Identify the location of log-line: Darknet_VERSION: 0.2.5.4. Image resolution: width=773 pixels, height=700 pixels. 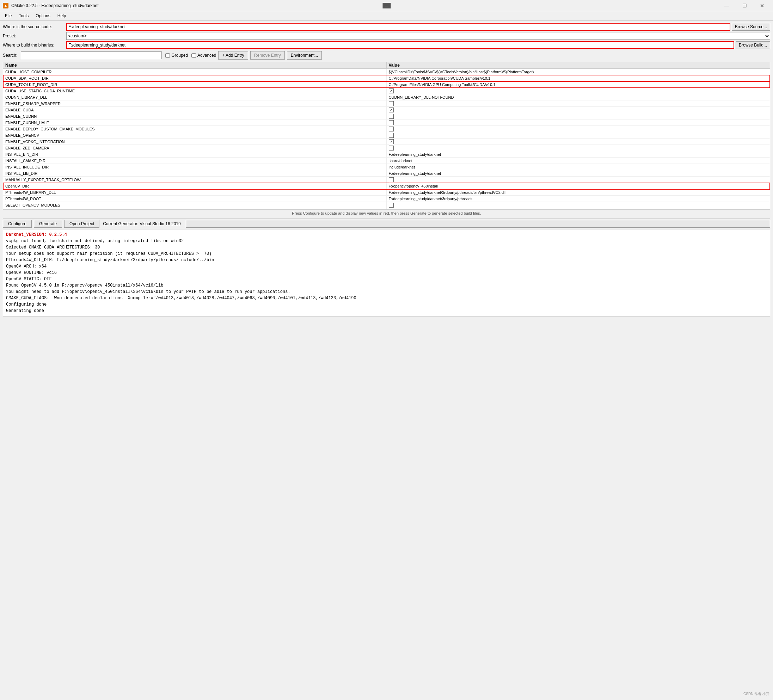
(386, 235).